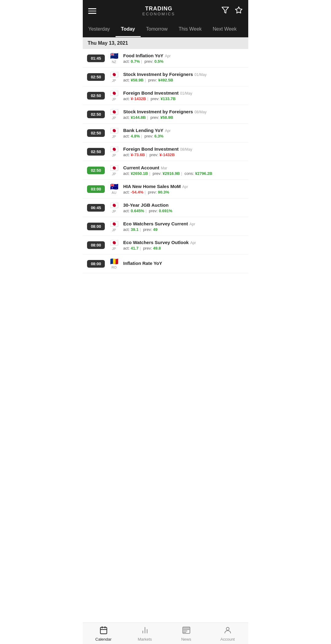  I want to click on menu-button, so click(92, 11).